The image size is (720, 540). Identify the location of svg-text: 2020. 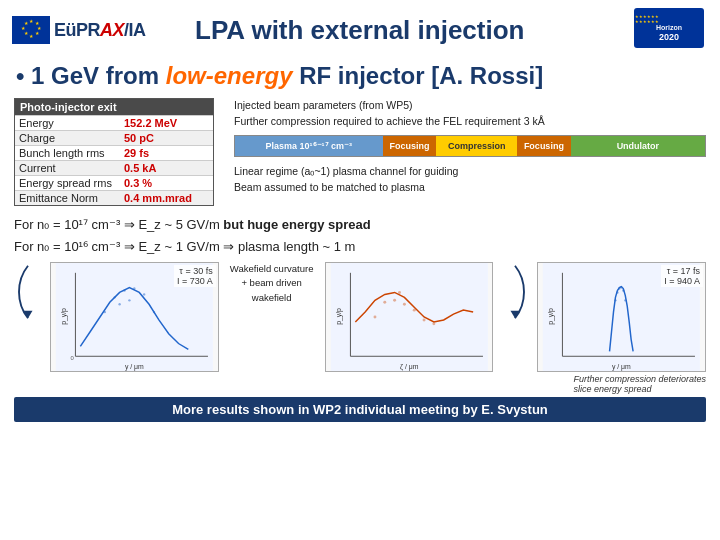
(669, 37).